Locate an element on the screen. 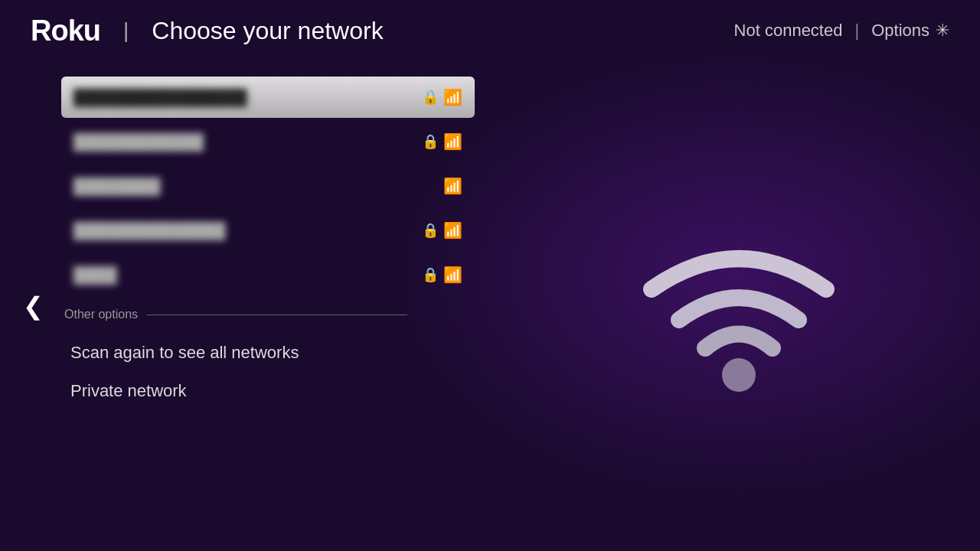  wifi-icon-5: 📶 is located at coordinates (453, 275).